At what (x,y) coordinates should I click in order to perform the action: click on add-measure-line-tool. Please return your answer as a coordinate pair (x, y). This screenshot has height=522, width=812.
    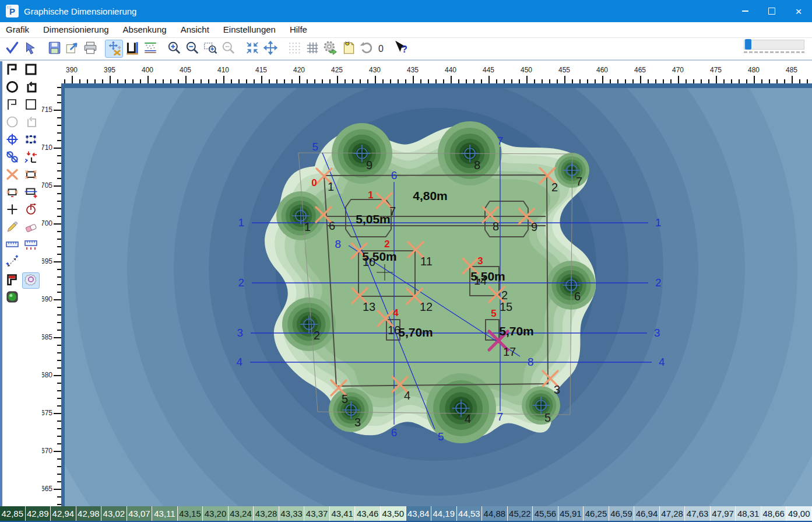
    Looking at the image, I should click on (31, 193).